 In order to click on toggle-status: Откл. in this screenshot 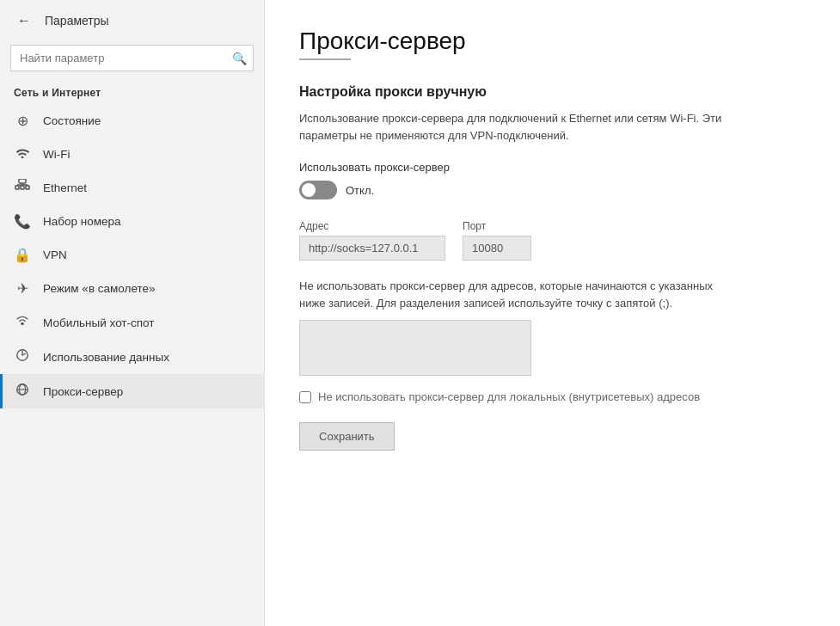, I will do `click(359, 191)`.